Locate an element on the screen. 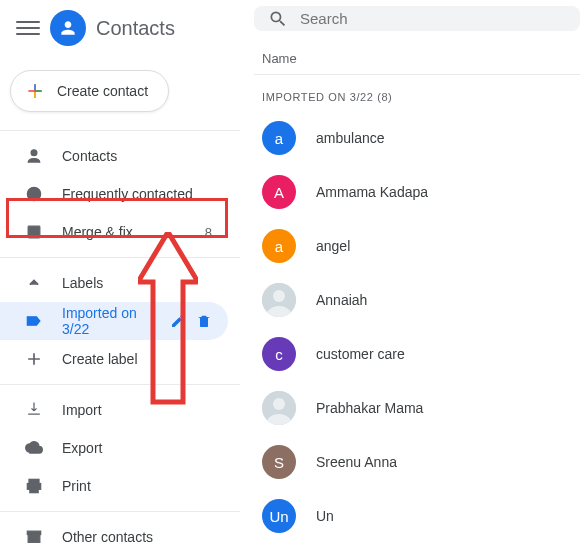  search-input is located at coordinates (433, 18).